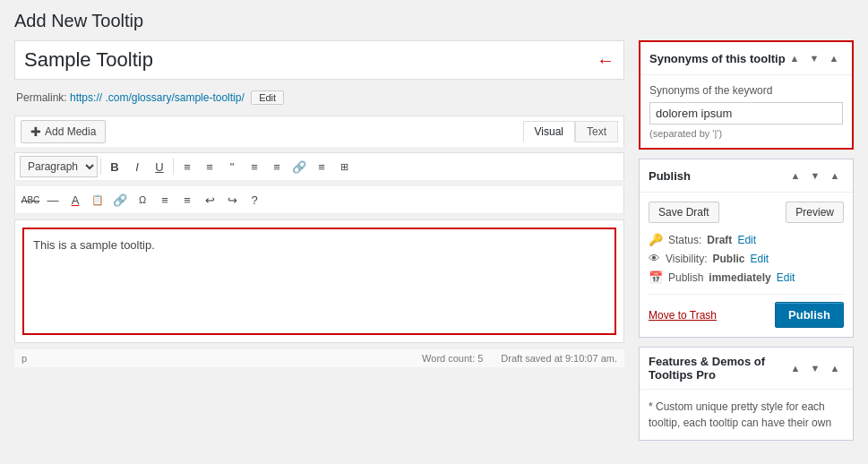  Describe the element at coordinates (835, 368) in the screenshot. I see `features-collapse-button: ▲` at that location.